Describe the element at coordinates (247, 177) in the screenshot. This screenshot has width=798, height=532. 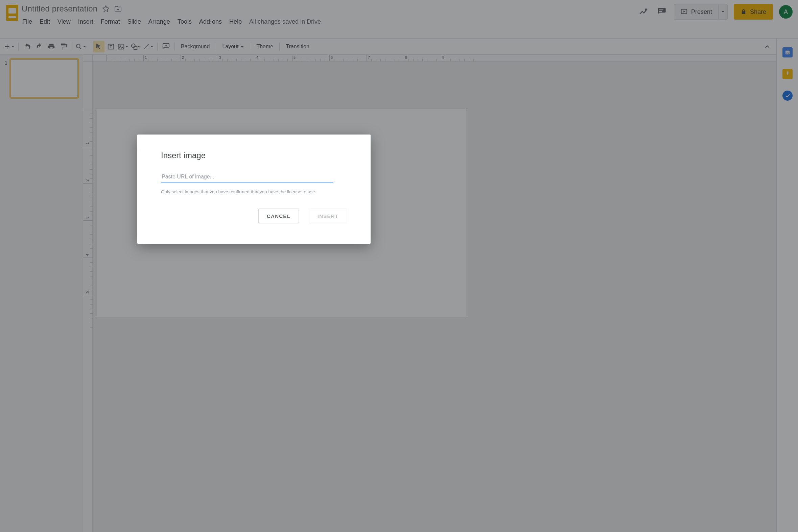
I see `image-url-input` at that location.